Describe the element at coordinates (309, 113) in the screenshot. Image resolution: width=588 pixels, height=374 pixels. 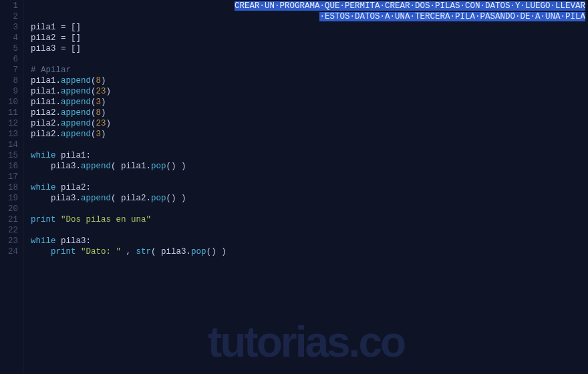
I see `code-line: pila2.append(8)` at that location.